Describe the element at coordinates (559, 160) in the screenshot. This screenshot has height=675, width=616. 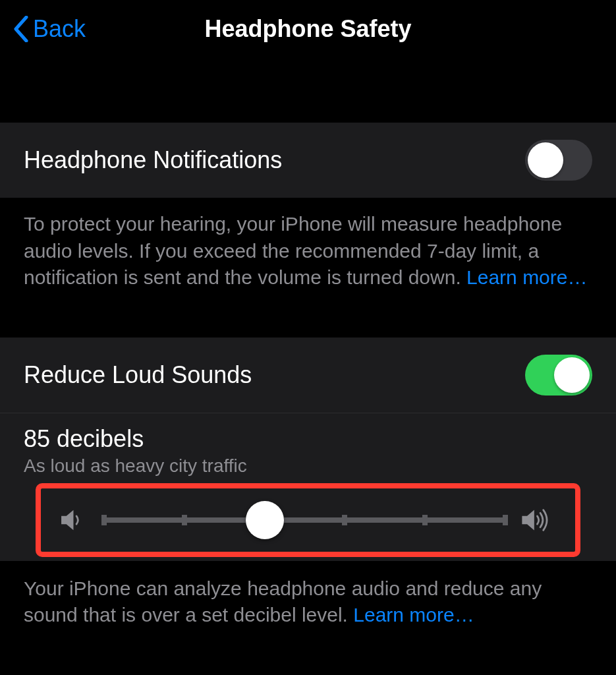
I see `headphone-notifications-toggle` at that location.